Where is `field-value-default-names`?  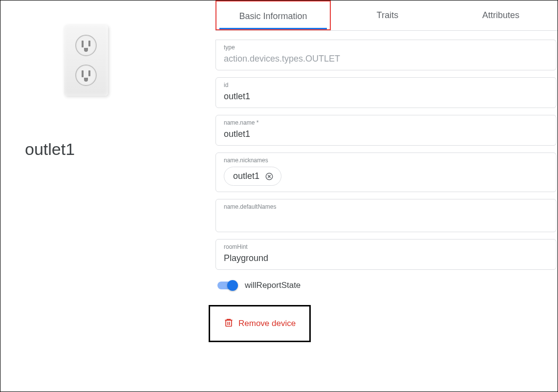 field-value-default-names is located at coordinates (386, 219).